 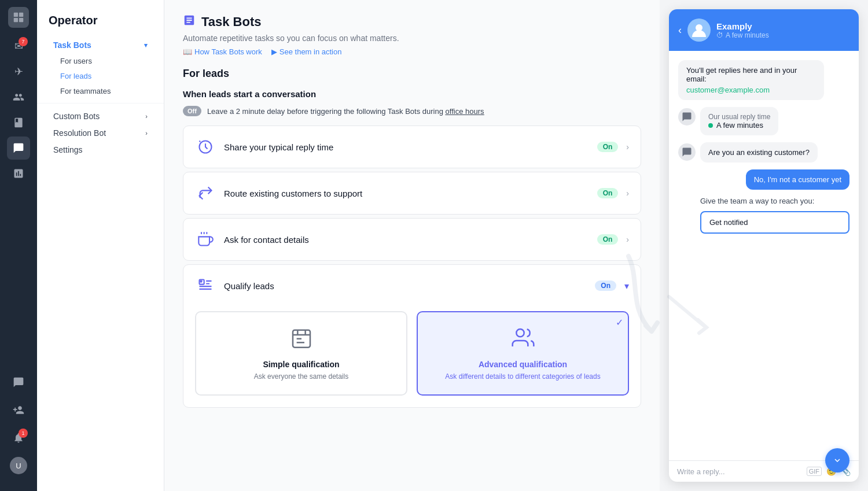 What do you see at coordinates (412, 193) in the screenshot?
I see `task-card-route: Route existing customers to support On ›` at bounding box center [412, 193].